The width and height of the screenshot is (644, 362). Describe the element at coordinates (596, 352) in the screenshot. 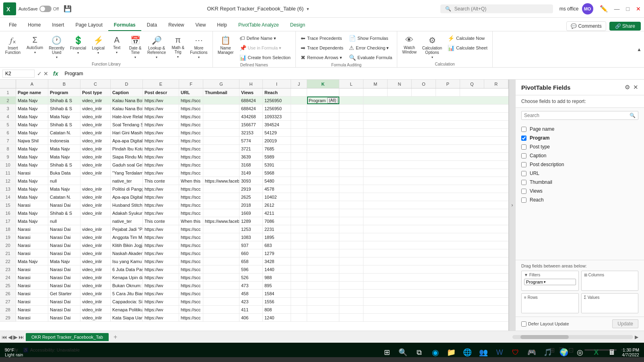

I see `excel-taskbar-icon: X` at that location.